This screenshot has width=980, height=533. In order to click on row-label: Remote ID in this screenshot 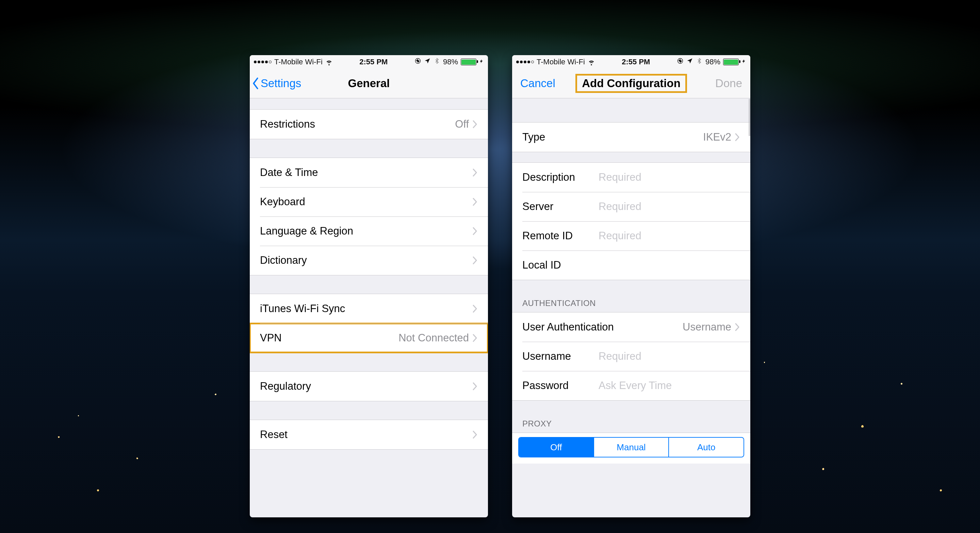, I will do `click(556, 236)`.